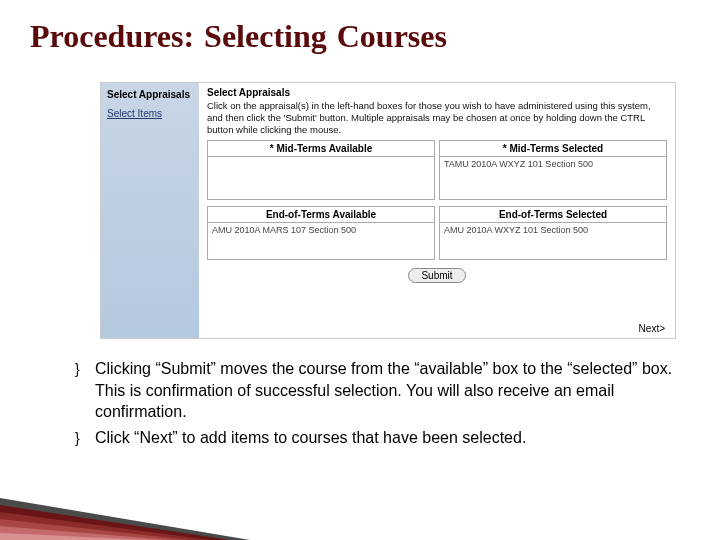 This screenshot has height=540, width=720. I want to click on page-title: Procedures: Selecting Courses, so click(375, 36).